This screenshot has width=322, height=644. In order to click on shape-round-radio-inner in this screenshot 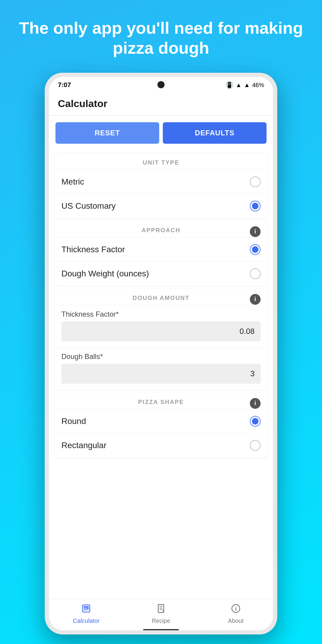, I will do `click(255, 421)`.